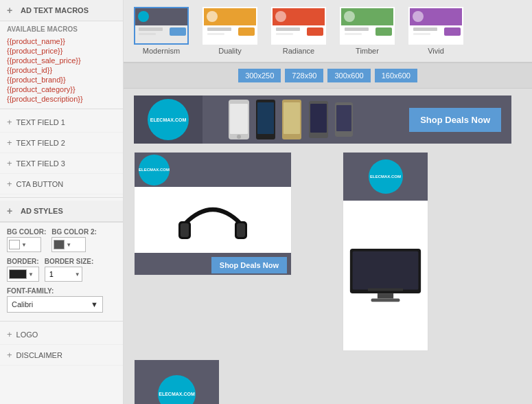 This screenshot has width=532, height=404. What do you see at coordinates (69, 245) in the screenshot?
I see `bg-color2-arrow: ▼` at bounding box center [69, 245].